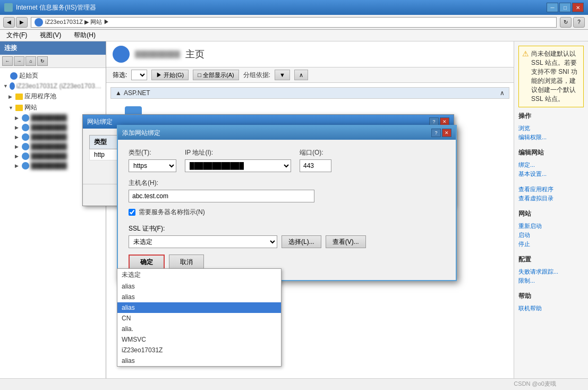 The height and width of the screenshot is (390, 588). I want to click on actions-title: 操作, so click(551, 116).